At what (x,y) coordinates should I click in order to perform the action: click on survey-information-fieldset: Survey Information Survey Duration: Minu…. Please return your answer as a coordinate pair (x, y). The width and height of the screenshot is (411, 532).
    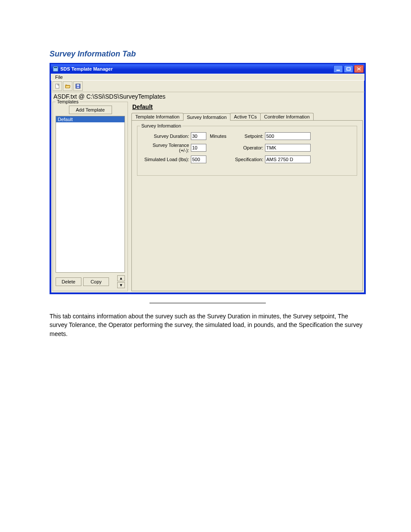
    Looking at the image, I should click on (247, 151).